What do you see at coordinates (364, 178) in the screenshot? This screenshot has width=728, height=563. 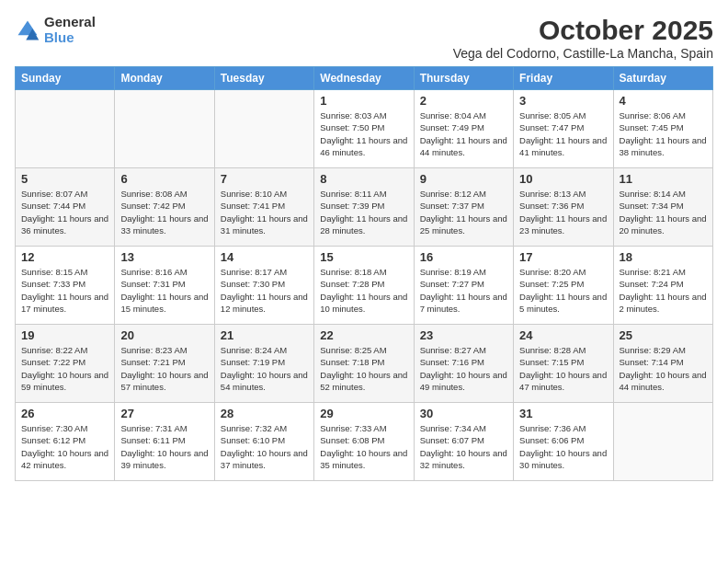 I see `day-number: 8` at bounding box center [364, 178].